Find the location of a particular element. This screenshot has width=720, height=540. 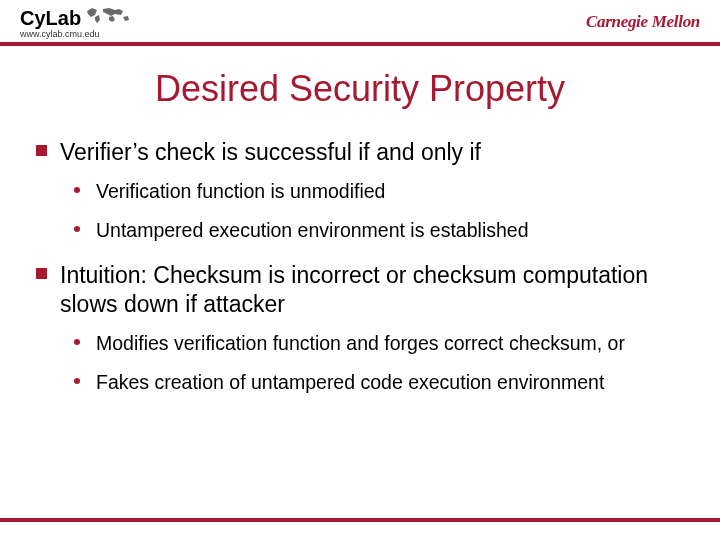

sub-bullet-text: Verification function is unmodified is located at coordinates (240, 191).